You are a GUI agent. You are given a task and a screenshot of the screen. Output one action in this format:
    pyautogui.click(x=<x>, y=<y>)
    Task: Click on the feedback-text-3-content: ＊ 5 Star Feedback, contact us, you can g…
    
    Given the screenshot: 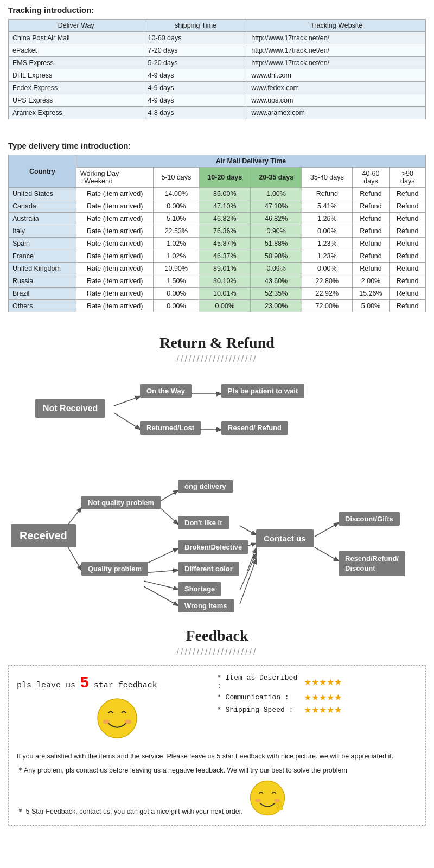 What is the action you would take?
    pyautogui.click(x=130, y=812)
    